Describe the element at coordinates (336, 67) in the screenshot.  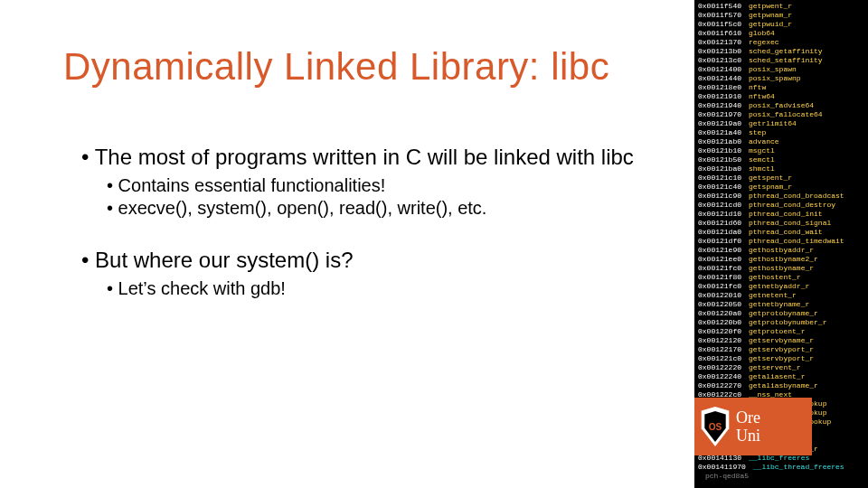
I see `slide-title: Dynamically Linked Library: libc` at that location.